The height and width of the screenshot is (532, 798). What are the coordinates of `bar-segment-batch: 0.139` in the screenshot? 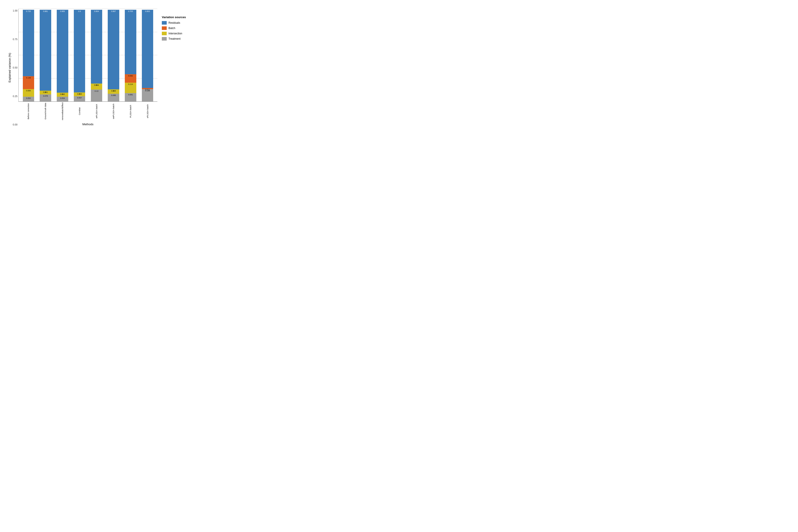 It's located at (28, 83).